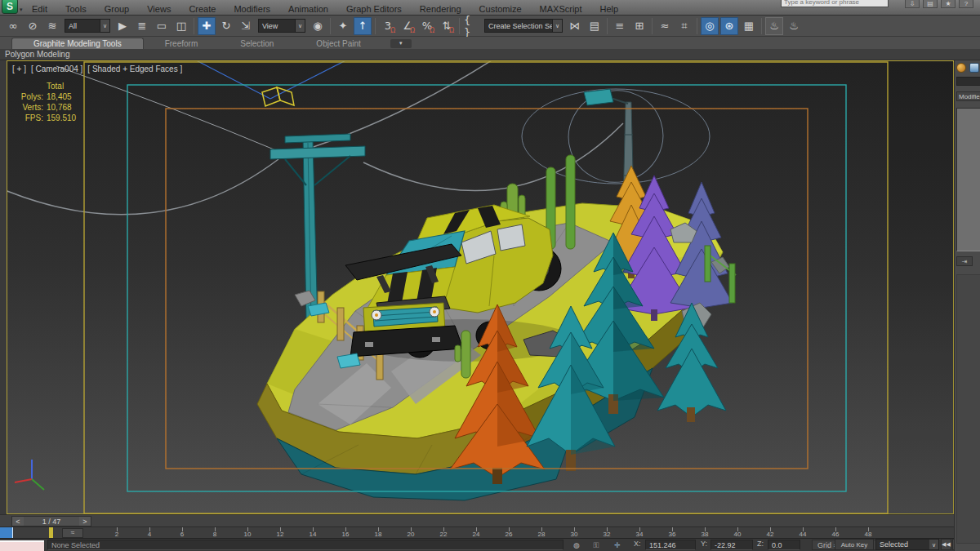 Image resolution: width=980 pixels, height=551 pixels. Describe the element at coordinates (135, 69) in the screenshot. I see `viewport-shading-menu: [ Shaded + Edged Faces ]` at that location.